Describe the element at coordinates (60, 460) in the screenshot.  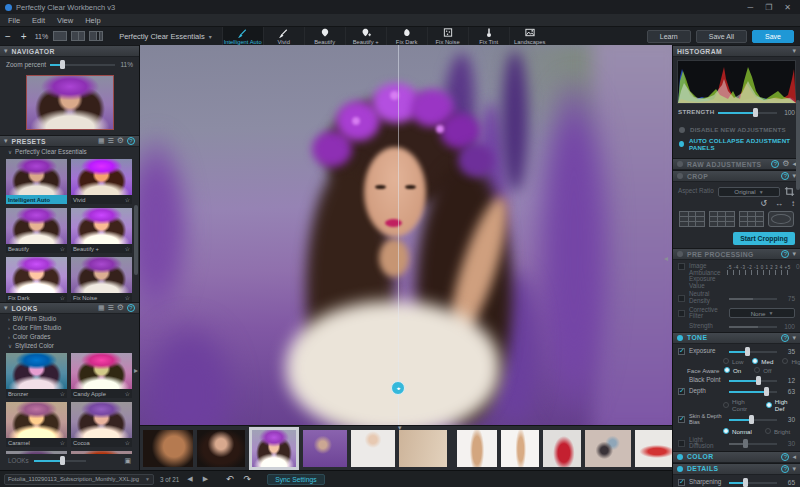
I see `looks-size-slider` at that location.